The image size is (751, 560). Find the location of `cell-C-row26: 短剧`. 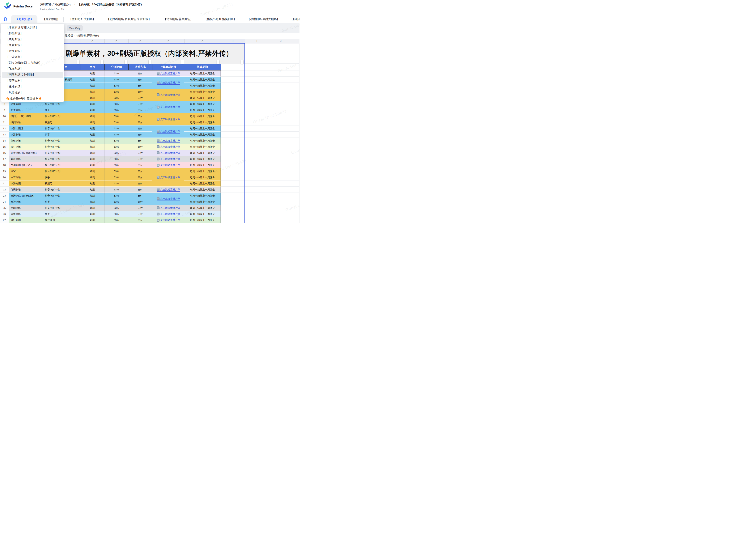

cell-C-row26: 短剧 is located at coordinates (92, 214).